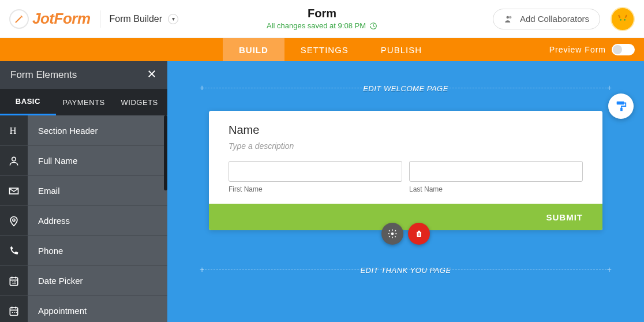  Describe the element at coordinates (623, 19) in the screenshot. I see `cat-avatar-icon` at that location.